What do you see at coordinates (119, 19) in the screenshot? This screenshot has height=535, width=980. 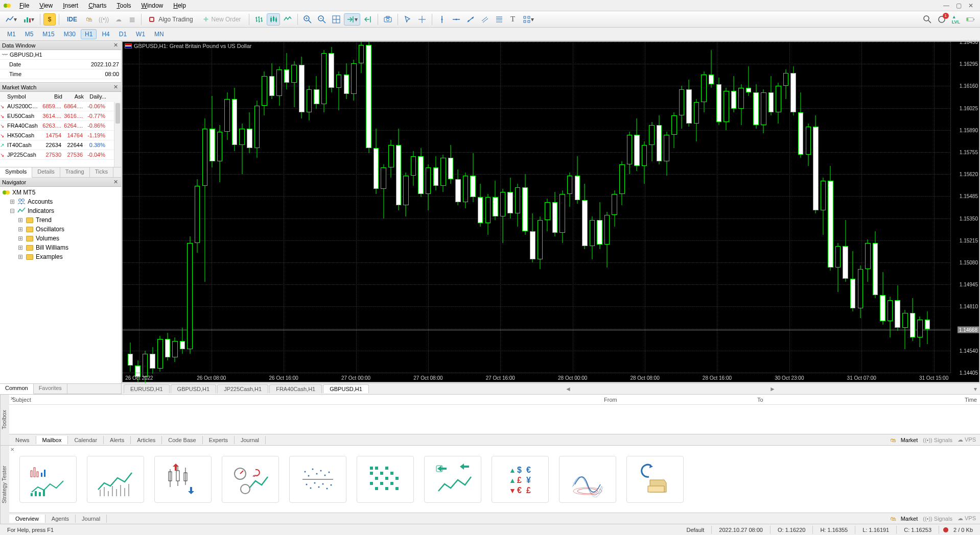 I see `vps-icon: ☁` at bounding box center [119, 19].